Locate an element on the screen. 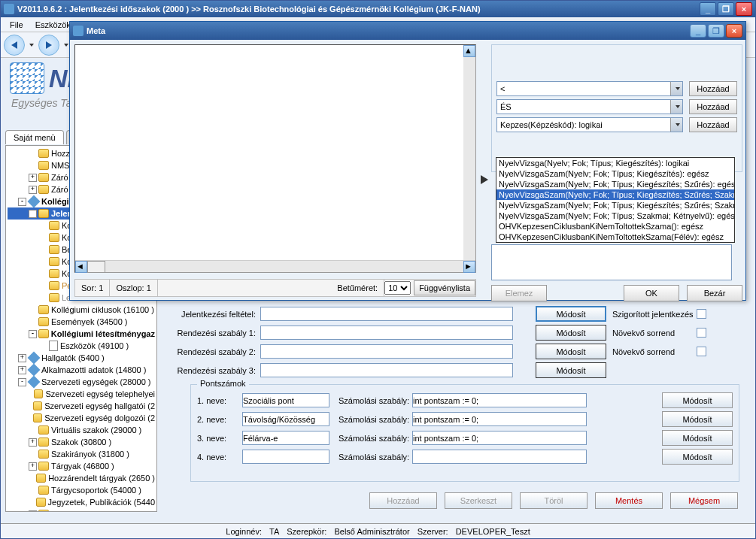 The image size is (756, 539). r2-modify-button: Módosít is located at coordinates (571, 352).